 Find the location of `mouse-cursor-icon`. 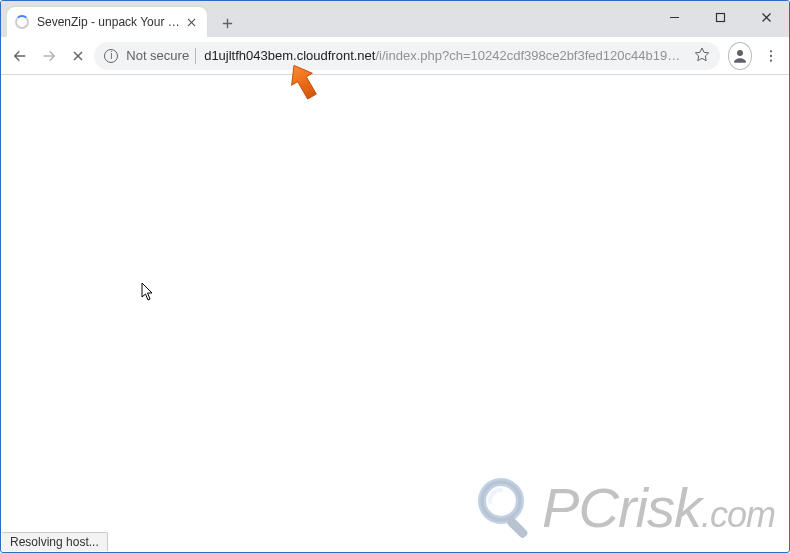

mouse-cursor-icon is located at coordinates (148, 292).